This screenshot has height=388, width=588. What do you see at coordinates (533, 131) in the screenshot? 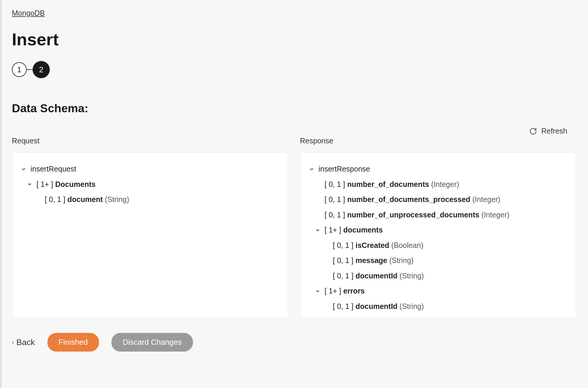
I see `refresh-icon` at bounding box center [533, 131].